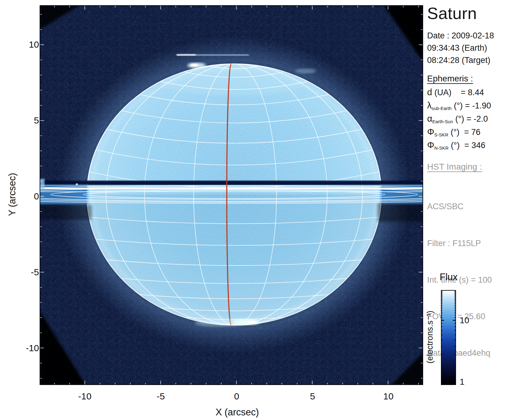  Describe the element at coordinates (449, 338) in the screenshot. I see `colorbar-ticks` at that location.